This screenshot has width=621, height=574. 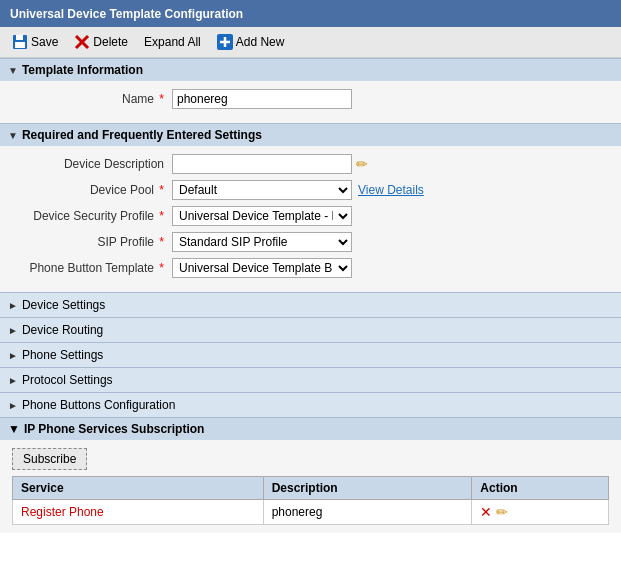 I want to click on device-desc-label: Device Description, so click(x=92, y=164).